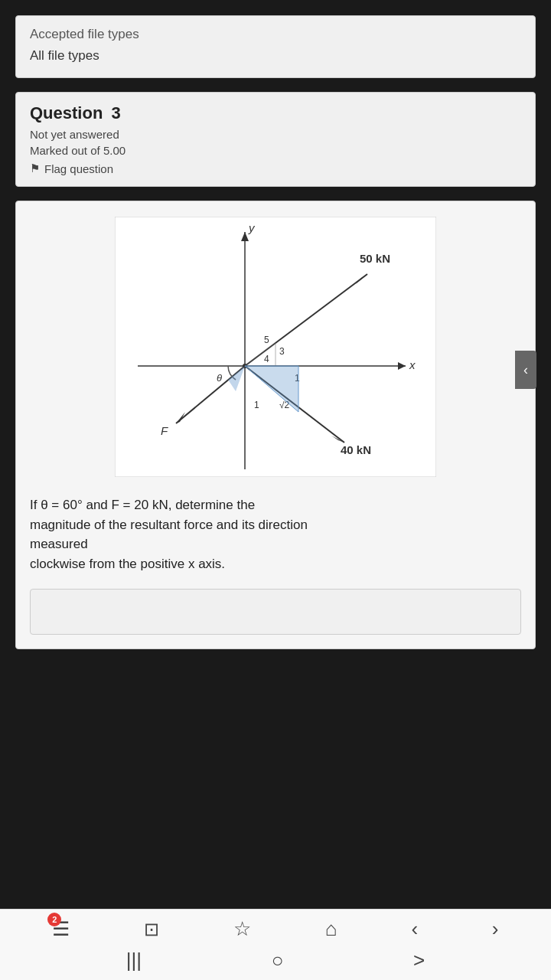 Image resolution: width=551 pixels, height=980 pixels. Describe the element at coordinates (375, 259) in the screenshot. I see `svg-text: 50 kN` at that location.